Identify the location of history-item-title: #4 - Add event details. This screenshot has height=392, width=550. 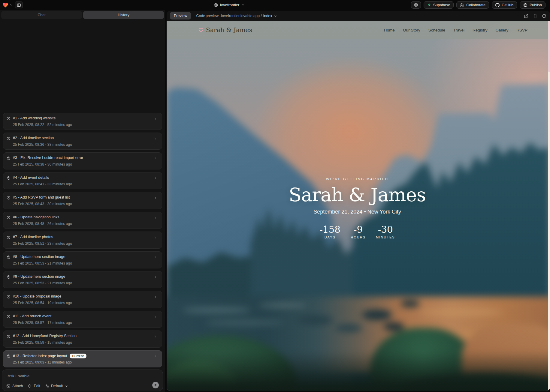
(31, 178).